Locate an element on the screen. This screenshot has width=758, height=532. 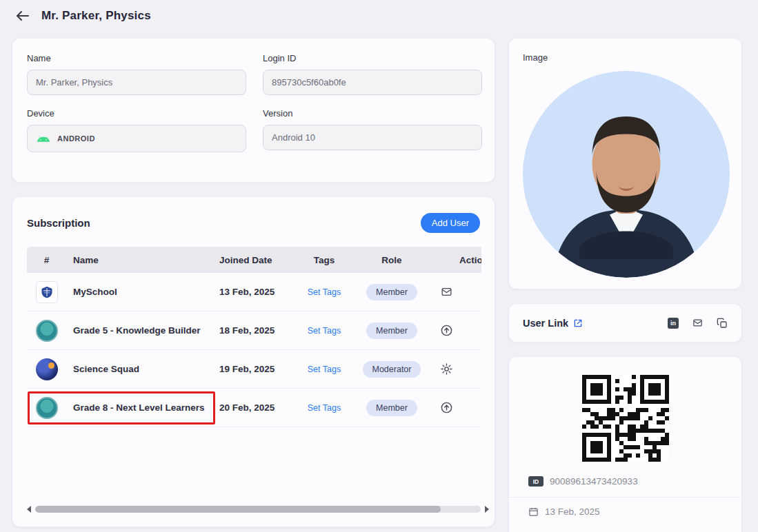
user-link-label: User Link is located at coordinates (546, 323).